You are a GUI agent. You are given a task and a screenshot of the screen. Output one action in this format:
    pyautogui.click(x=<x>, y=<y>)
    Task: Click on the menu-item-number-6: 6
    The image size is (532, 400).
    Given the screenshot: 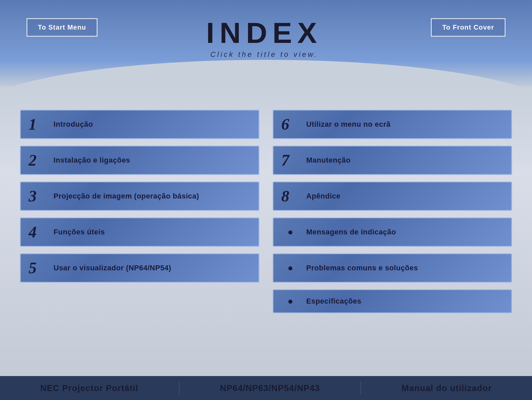 What is the action you would take?
    pyautogui.click(x=291, y=124)
    